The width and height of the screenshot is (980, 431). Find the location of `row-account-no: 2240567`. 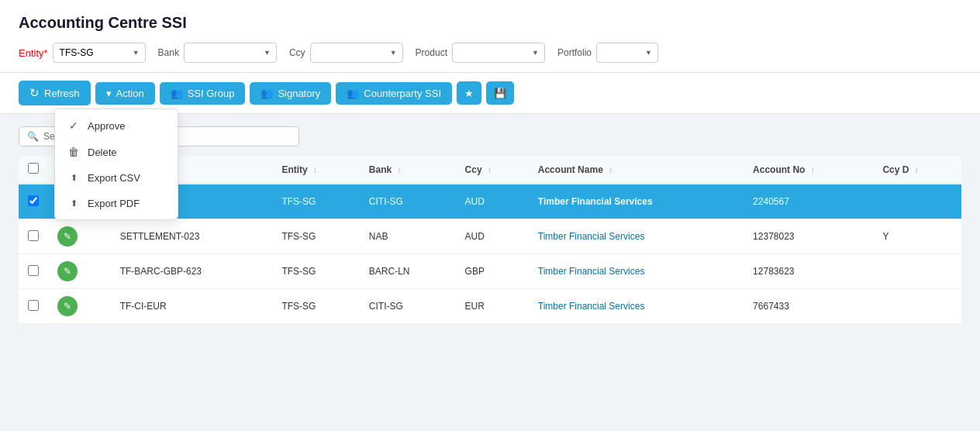

row-account-no: 2240567 is located at coordinates (808, 202).